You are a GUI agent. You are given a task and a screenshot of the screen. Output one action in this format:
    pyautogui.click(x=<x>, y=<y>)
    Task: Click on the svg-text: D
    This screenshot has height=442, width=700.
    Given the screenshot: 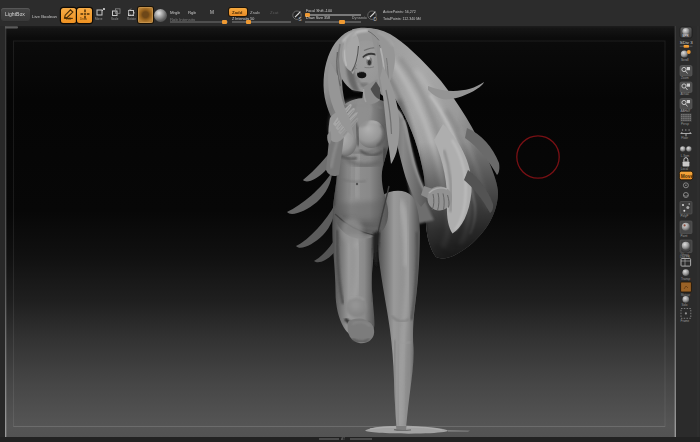 What is the action you would take?
    pyautogui.click(x=375, y=20)
    